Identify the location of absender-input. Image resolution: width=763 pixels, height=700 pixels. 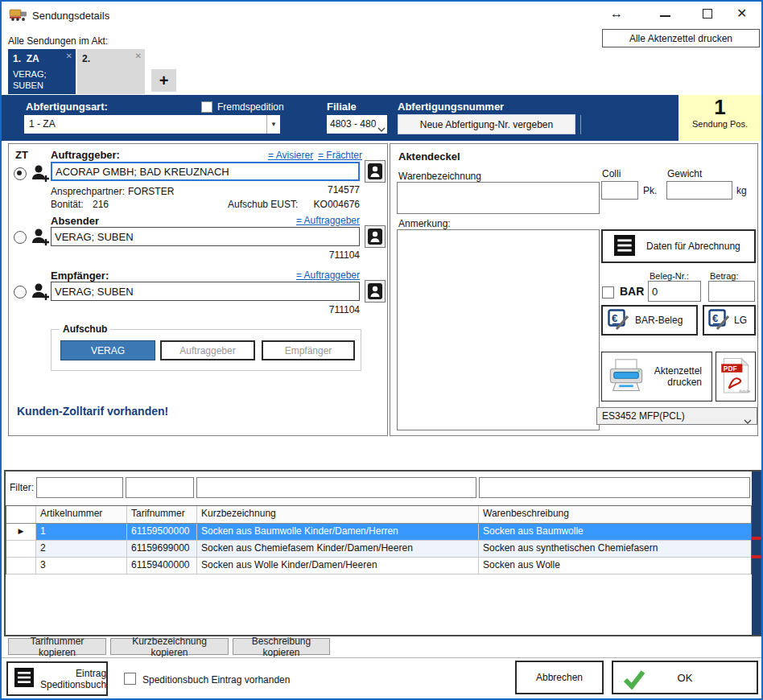
(205, 237).